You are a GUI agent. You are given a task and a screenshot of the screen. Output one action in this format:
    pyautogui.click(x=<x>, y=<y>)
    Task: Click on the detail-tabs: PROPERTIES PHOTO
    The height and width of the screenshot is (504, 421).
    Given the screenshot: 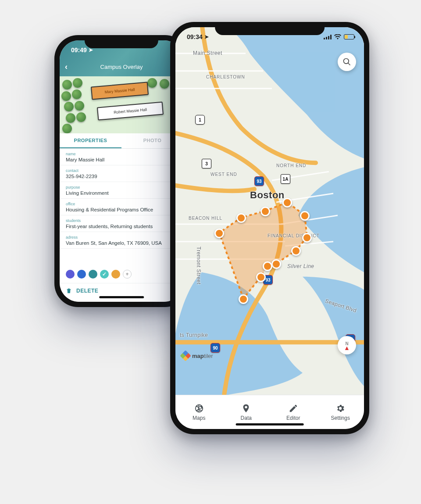 What is the action you would take?
    pyautogui.click(x=121, y=141)
    